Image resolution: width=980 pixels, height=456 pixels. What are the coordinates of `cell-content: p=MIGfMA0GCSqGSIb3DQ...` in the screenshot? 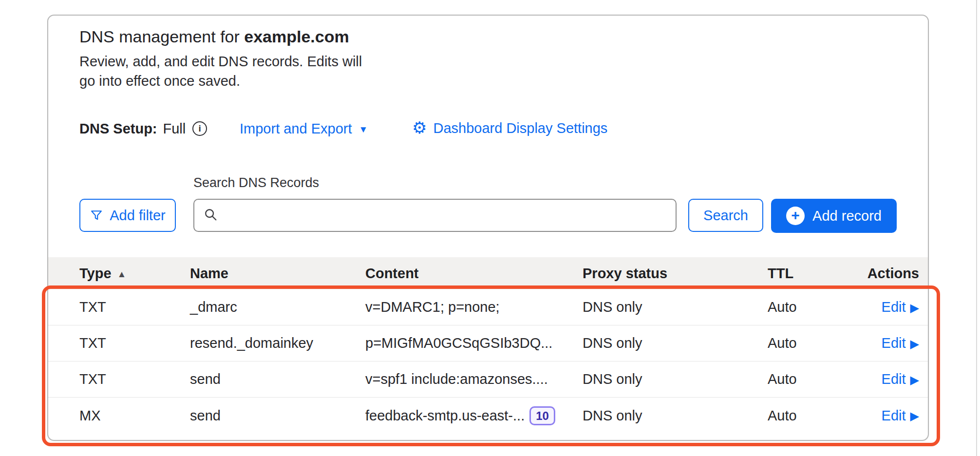 It's located at (474, 343).